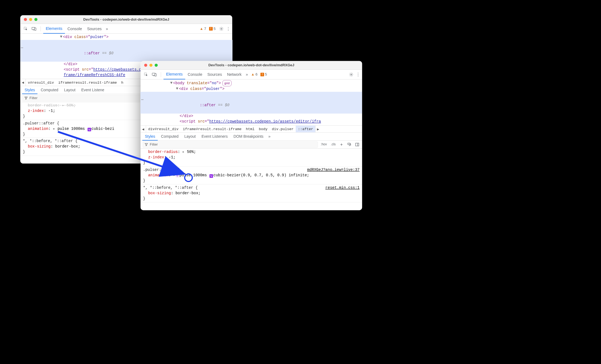 This screenshot has height=364, width=601. What do you see at coordinates (154, 145) in the screenshot?
I see `filter-placeholder: Filter` at bounding box center [154, 145].